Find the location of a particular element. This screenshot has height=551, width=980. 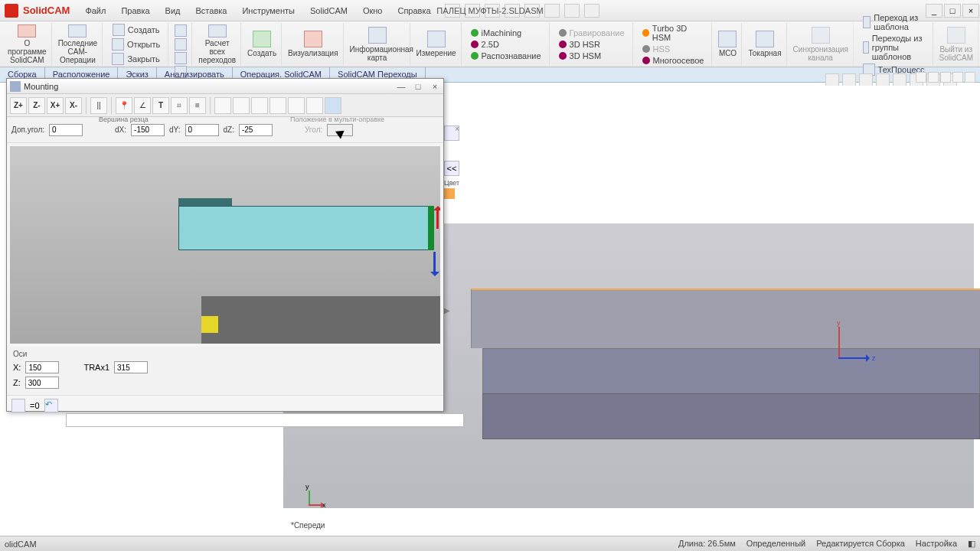

dz-input is located at coordinates (256, 130).